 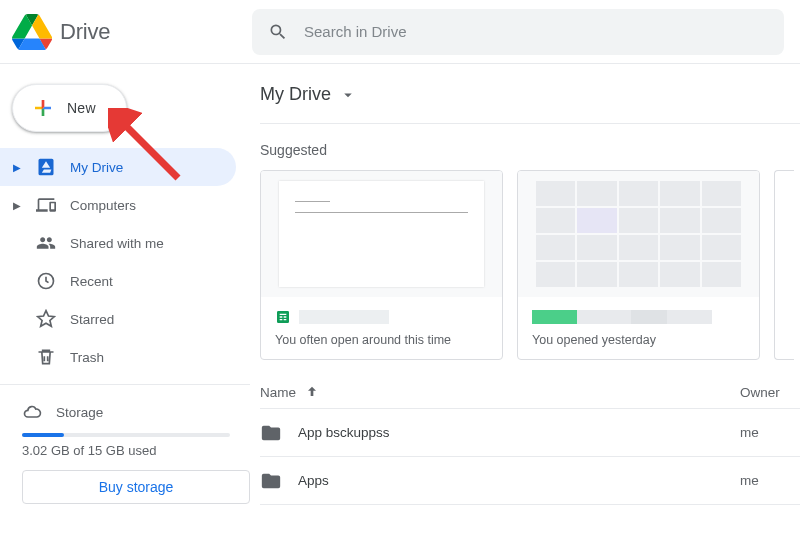 I want to click on sidebar-item-trash: Trash, so click(x=118, y=357).